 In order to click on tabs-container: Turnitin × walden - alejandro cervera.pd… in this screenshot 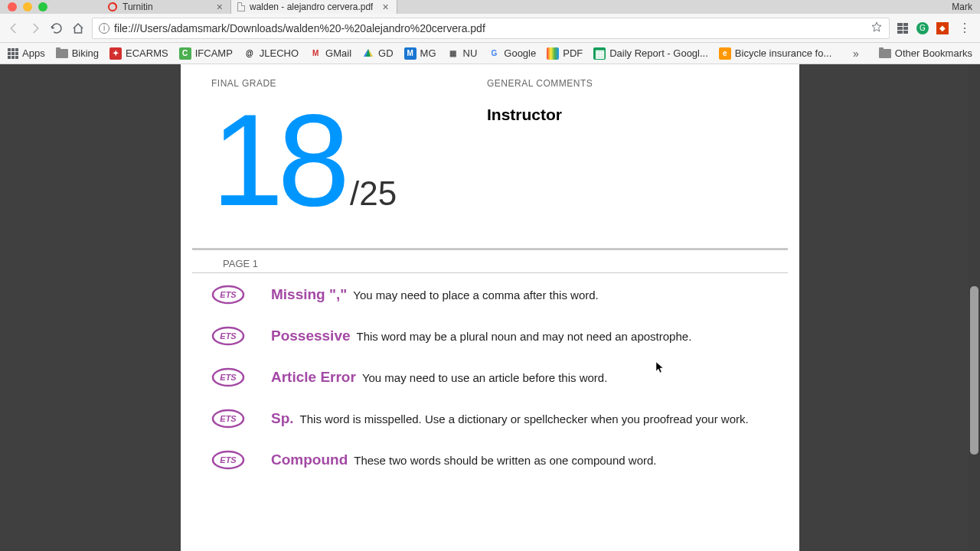, I will do `click(250, 7)`.